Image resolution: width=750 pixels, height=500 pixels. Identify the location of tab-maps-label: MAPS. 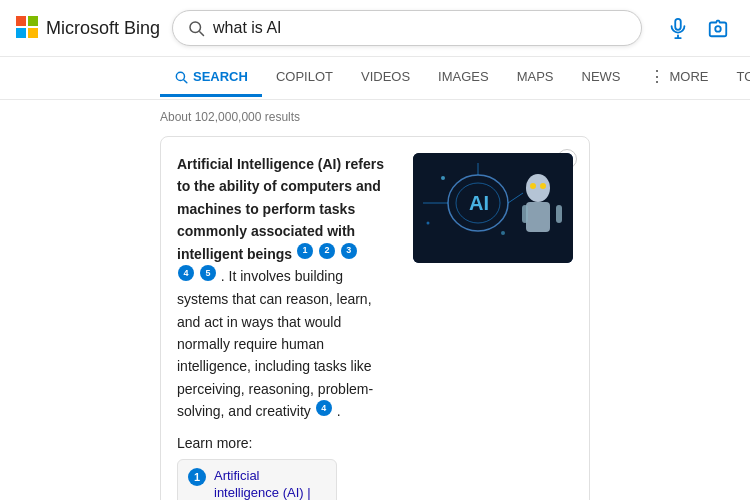
(536, 76).